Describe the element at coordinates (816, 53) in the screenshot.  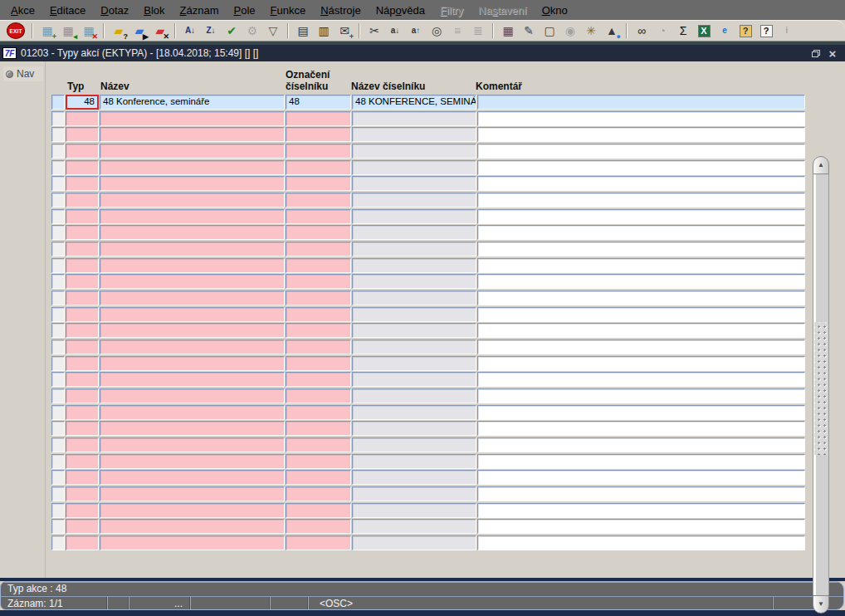
I see `restore-window-button` at that location.